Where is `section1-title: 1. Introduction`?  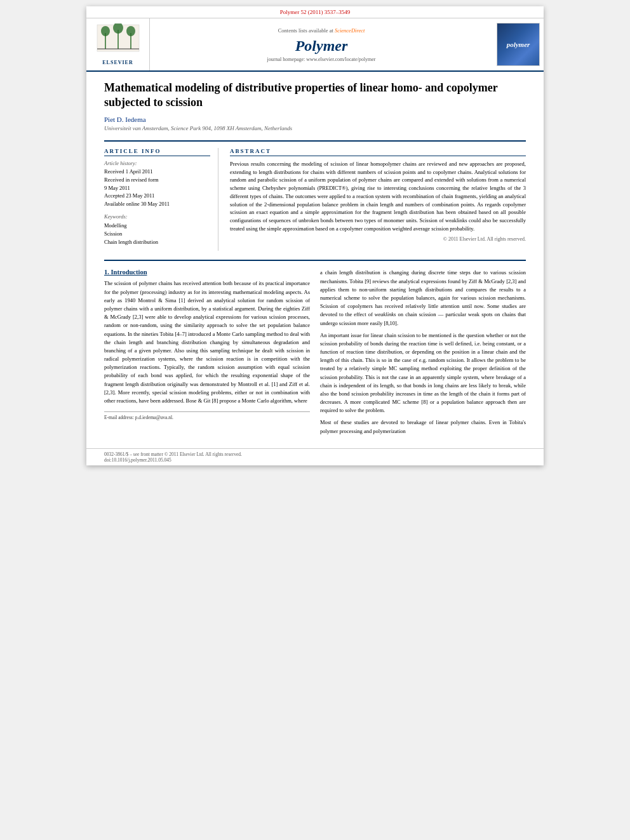 section1-title: 1. Introduction is located at coordinates (207, 272).